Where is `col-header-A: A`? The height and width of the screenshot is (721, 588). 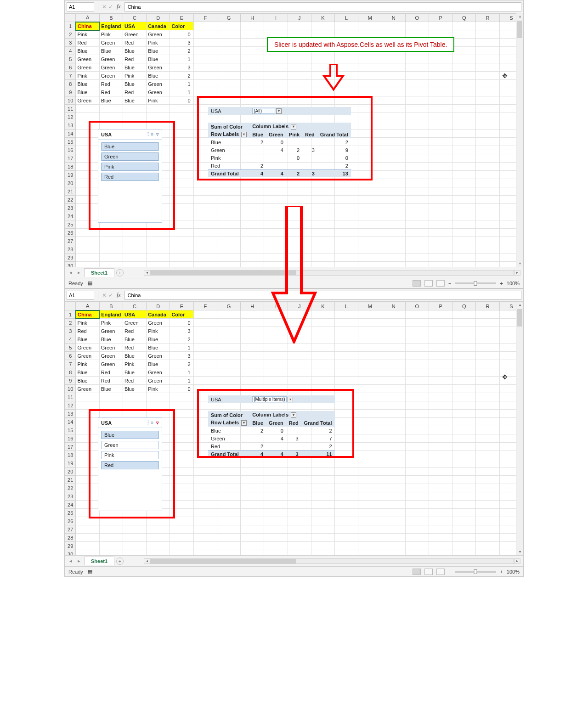
col-header-A: A is located at coordinates (87, 18).